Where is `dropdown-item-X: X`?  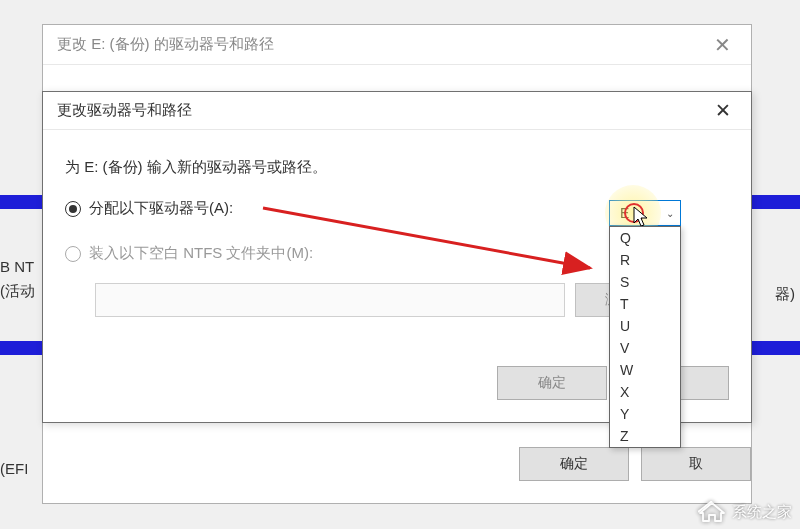
dropdown-item-X: X is located at coordinates (645, 392).